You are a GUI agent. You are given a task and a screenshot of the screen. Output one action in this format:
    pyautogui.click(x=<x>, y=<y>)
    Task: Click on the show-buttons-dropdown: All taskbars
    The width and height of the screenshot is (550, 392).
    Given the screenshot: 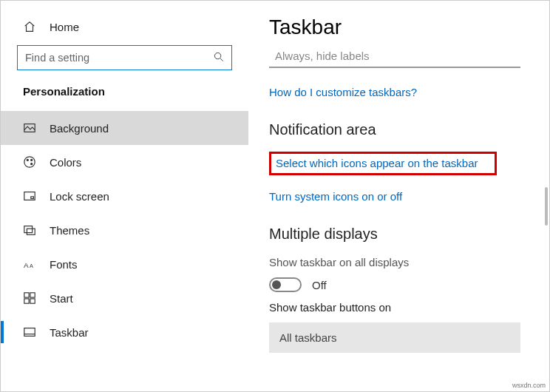 What is the action you would take?
    pyautogui.click(x=395, y=337)
    